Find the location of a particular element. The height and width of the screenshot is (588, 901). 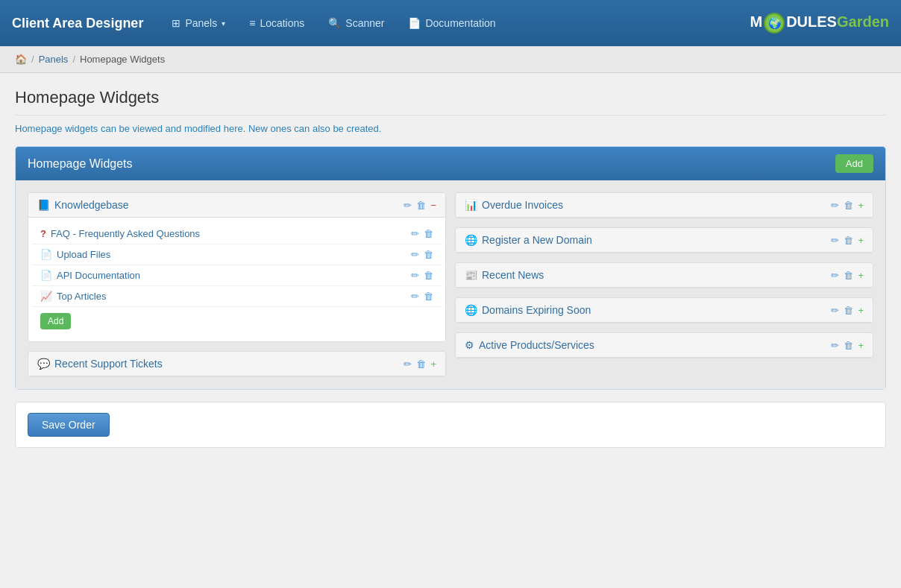

app-brand: Client Area Designer is located at coordinates (78, 24).